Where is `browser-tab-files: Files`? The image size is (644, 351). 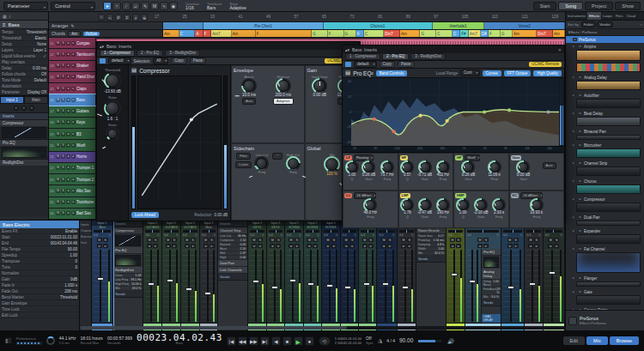
browser-tab-files: Files is located at coordinates (619, 15).